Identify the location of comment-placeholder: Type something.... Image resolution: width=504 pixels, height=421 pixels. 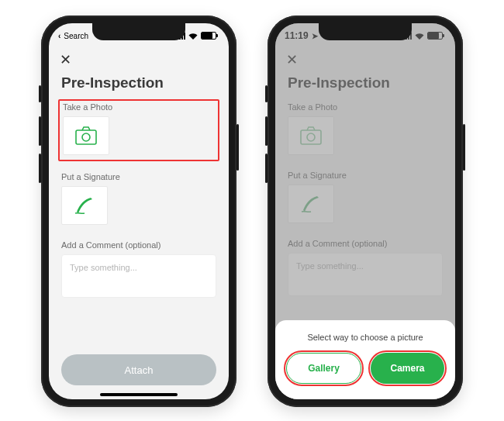
(104, 267).